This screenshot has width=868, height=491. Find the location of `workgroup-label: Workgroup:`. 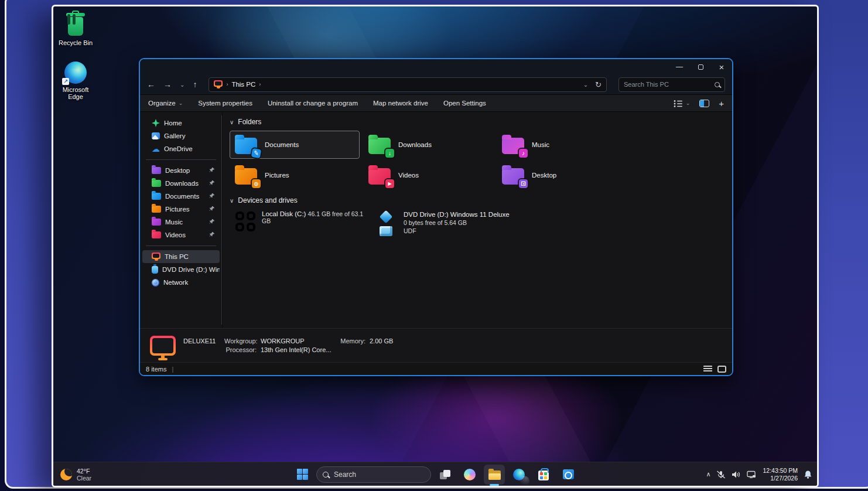

workgroup-label: Workgroup: is located at coordinates (242, 341).